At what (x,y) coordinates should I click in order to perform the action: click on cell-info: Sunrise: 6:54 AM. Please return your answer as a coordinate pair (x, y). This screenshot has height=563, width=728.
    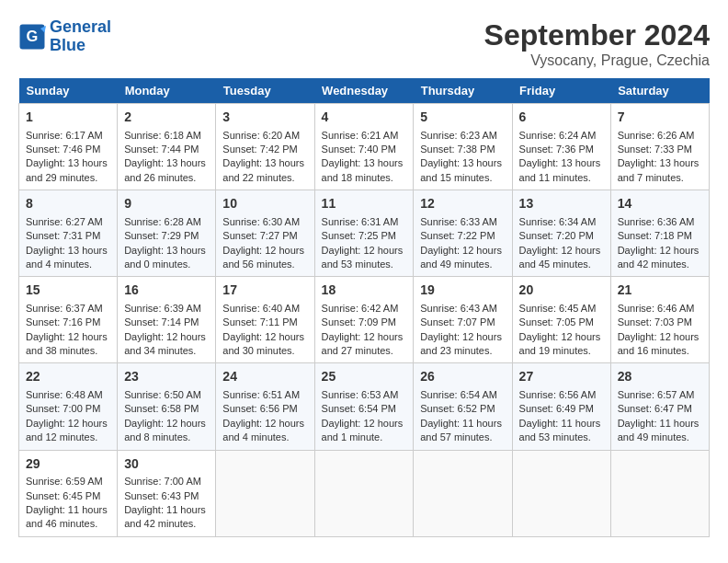
    Looking at the image, I should click on (462, 396).